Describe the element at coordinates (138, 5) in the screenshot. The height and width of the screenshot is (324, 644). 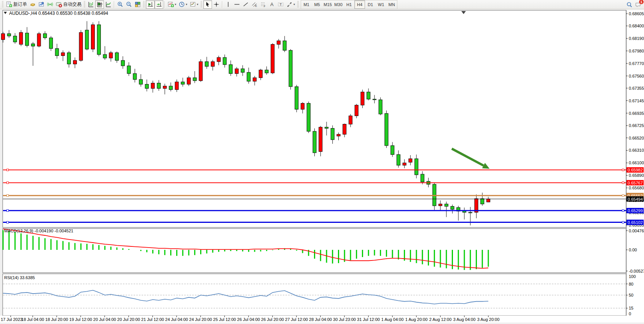
I see `tile-windows-icon` at that location.